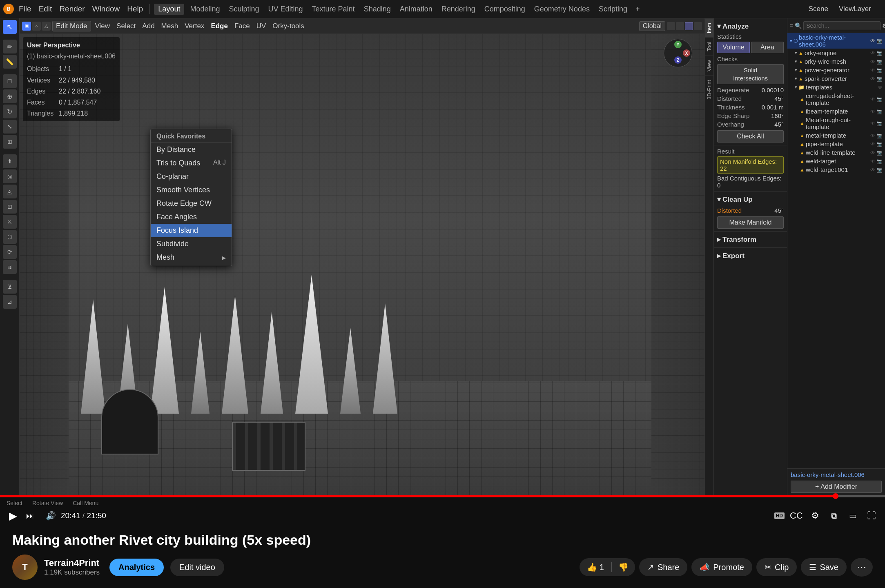 Image resolution: width=885 pixels, height=588 pixels. What do you see at coordinates (836, 144) in the screenshot?
I see `outliner-item-10: ▲ pipe-template 👁 📷` at bounding box center [836, 144].